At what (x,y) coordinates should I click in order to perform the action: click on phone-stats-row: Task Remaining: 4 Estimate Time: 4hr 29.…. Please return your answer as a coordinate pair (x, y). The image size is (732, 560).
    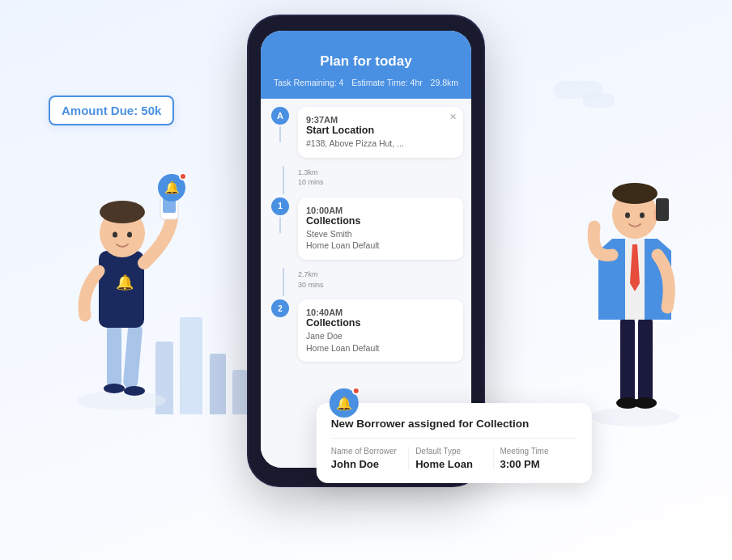
    Looking at the image, I should click on (366, 83).